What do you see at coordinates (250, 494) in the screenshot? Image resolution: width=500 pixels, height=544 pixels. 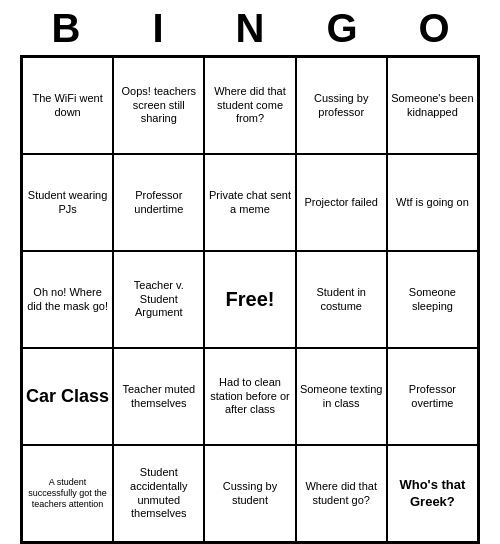 I see `bingo-cell-22: Cussing by student` at bounding box center [250, 494].